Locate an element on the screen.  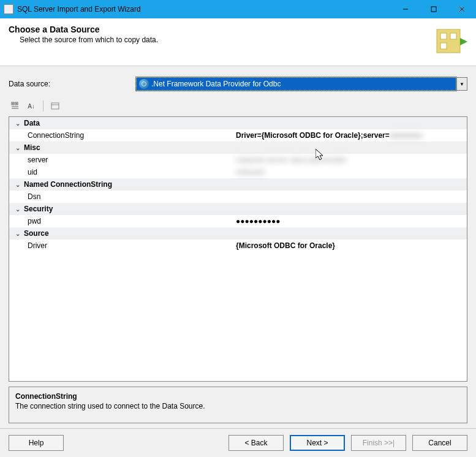
minimize-icon is located at coordinates (406, 9).